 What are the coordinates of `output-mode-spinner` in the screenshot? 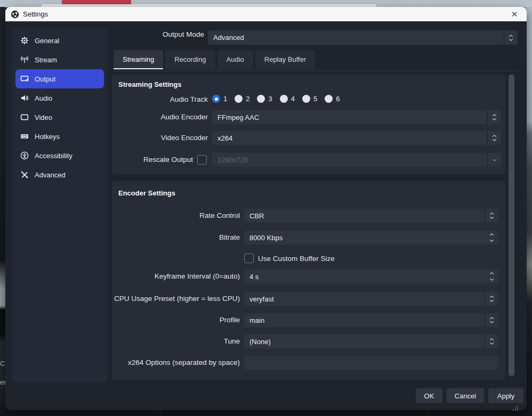 It's located at (511, 37).